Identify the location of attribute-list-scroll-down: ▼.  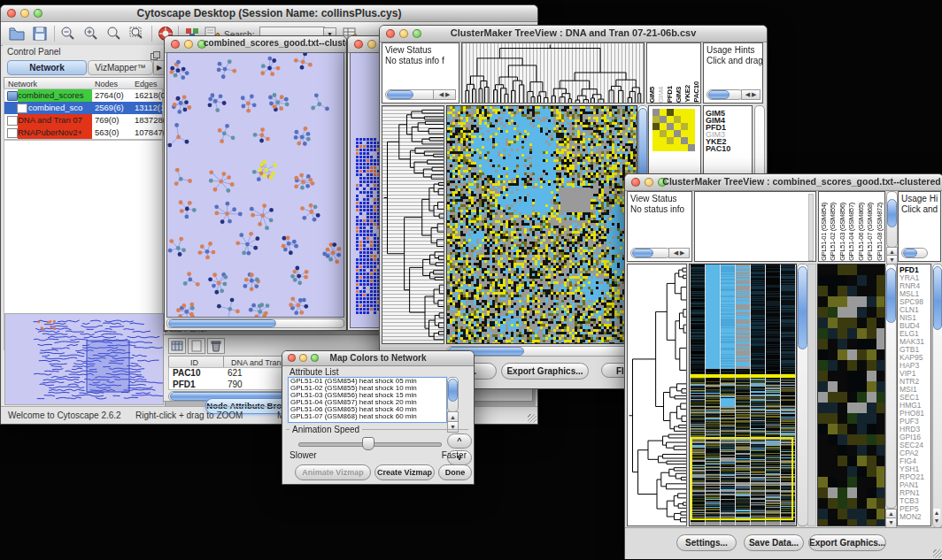
(453, 426).